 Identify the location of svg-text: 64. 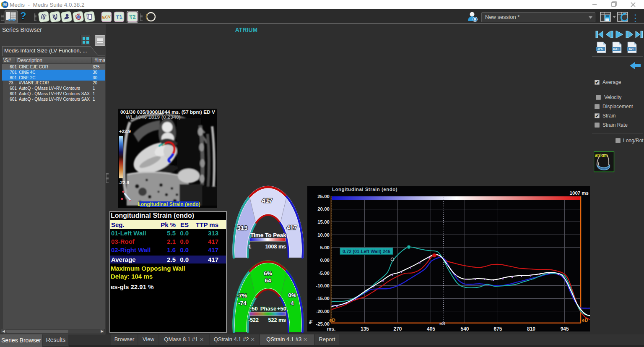
(268, 280).